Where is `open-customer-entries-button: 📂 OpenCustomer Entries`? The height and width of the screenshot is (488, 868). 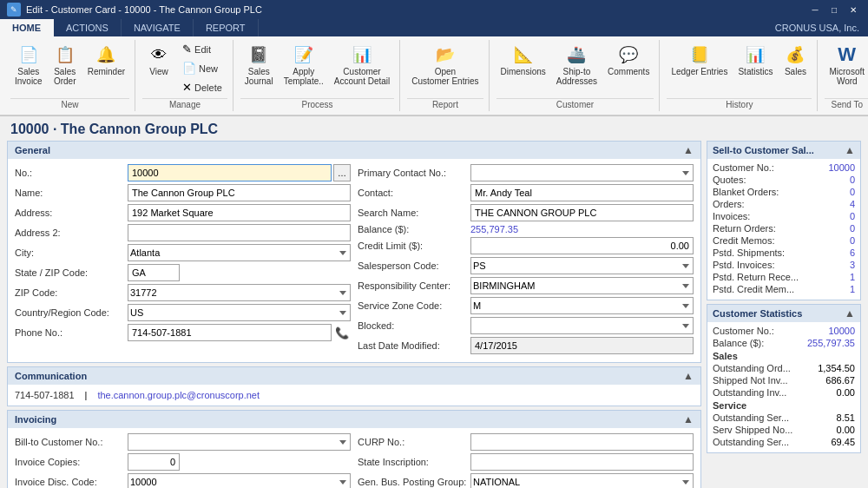 open-customer-entries-button: 📂 OpenCustomer Entries is located at coordinates (444, 64).